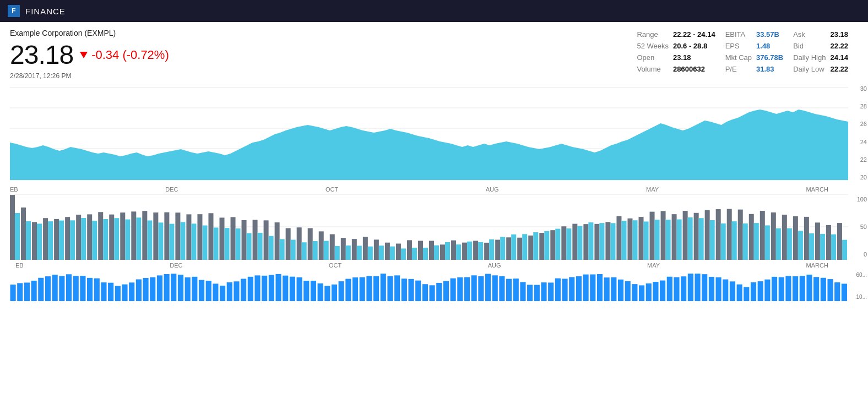 This screenshot has width=868, height=393. Describe the element at coordinates (495, 265) in the screenshot. I see `ind-x-label-aug: AUG` at that location.